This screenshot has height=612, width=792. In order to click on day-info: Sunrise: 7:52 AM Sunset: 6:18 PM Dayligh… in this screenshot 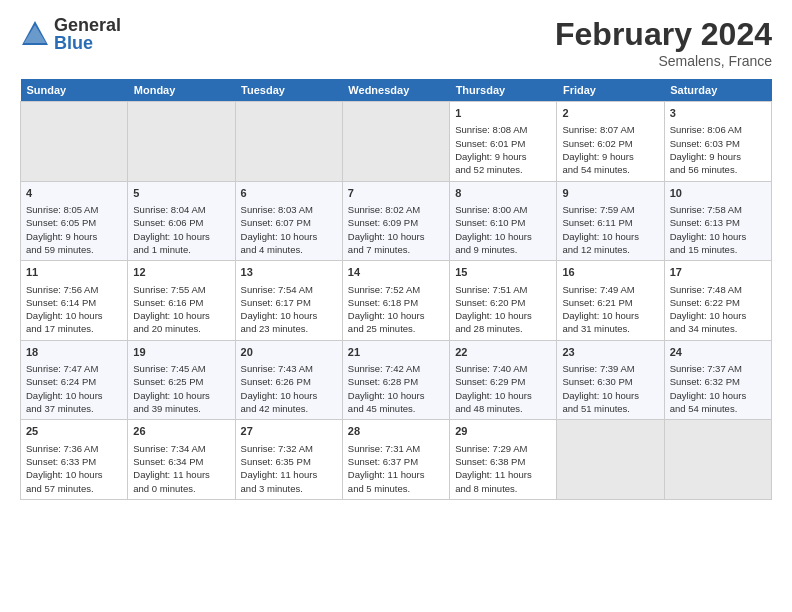, I will do `click(396, 310)`.